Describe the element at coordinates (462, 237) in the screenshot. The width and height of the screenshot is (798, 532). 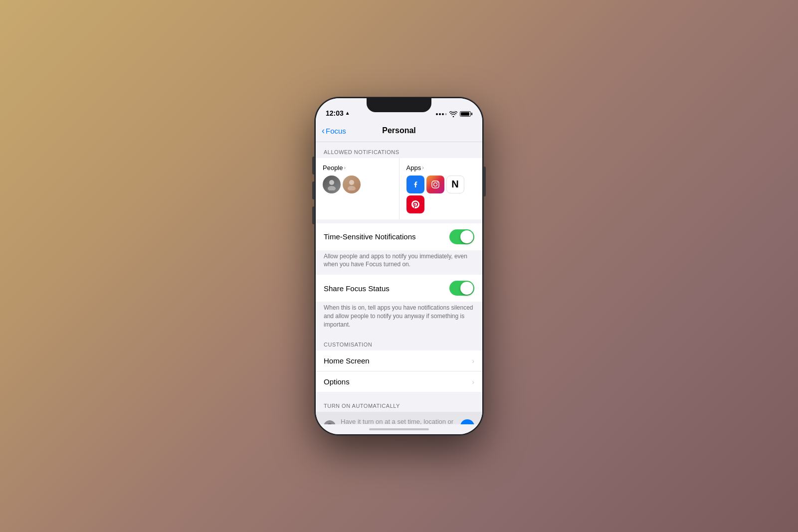
I see `time-sensitive-toggle` at that location.